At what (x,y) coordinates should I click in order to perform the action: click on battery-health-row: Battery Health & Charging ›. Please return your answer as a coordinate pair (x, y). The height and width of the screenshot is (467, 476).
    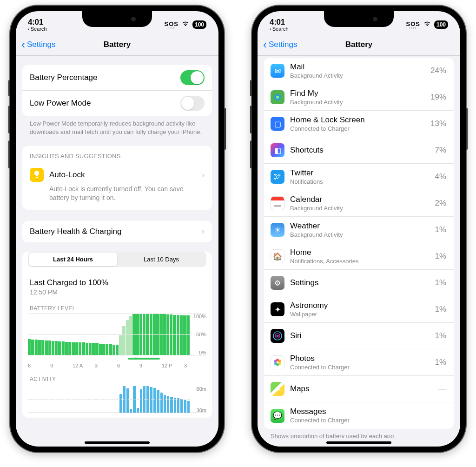
    Looking at the image, I should click on (117, 232).